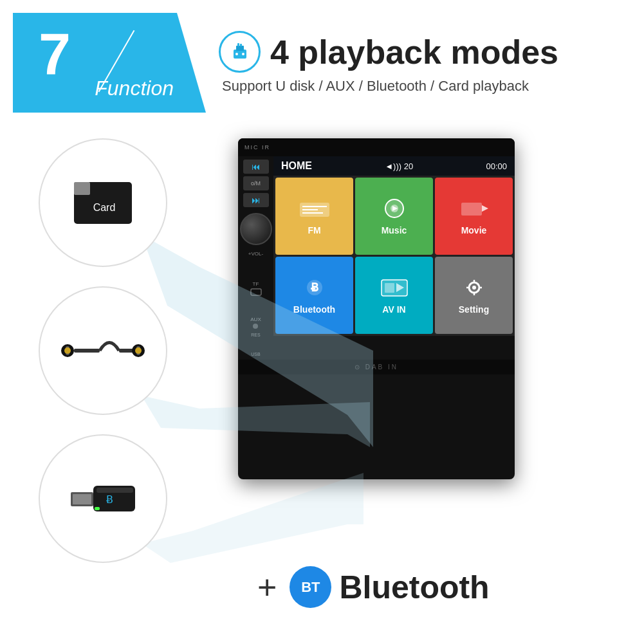  I want to click on mode-button: o/M, so click(256, 183).